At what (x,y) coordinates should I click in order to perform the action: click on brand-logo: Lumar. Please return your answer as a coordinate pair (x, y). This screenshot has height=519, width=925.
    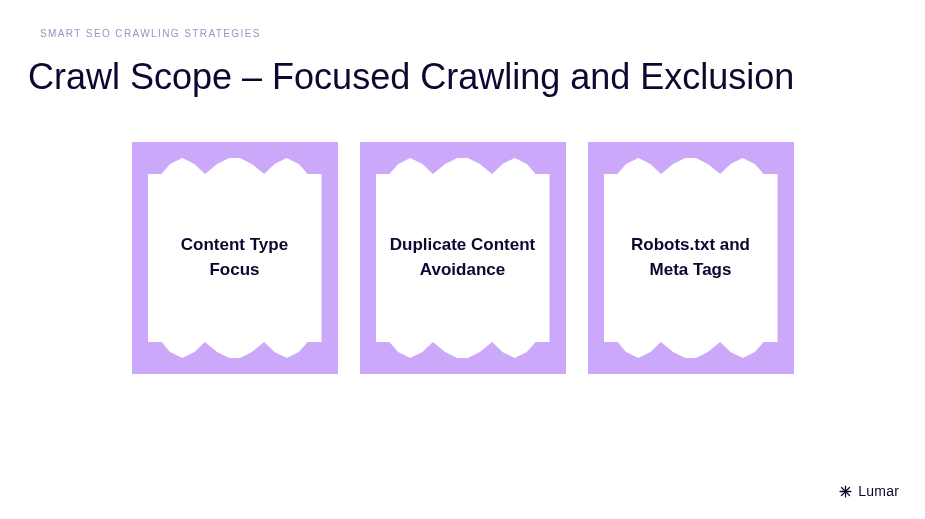
    Looking at the image, I should click on (869, 491).